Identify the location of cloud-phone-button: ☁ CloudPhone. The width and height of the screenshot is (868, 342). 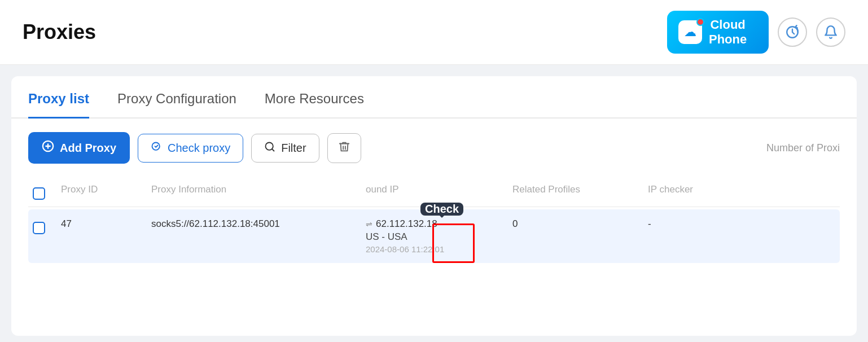
(718, 33).